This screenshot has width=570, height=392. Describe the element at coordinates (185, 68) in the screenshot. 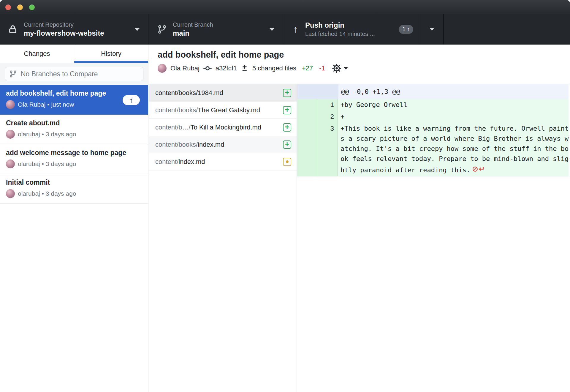

I see `commit-author: Ola Rubaj` at that location.